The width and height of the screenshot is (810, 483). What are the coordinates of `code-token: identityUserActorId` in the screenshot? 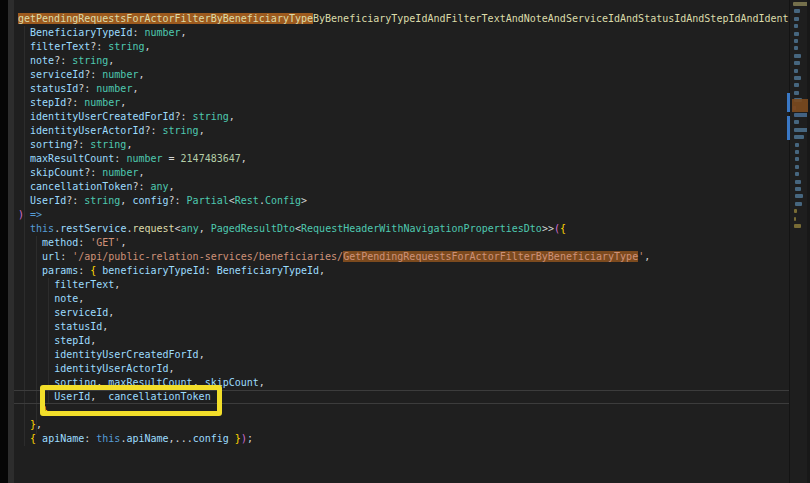 It's located at (111, 368).